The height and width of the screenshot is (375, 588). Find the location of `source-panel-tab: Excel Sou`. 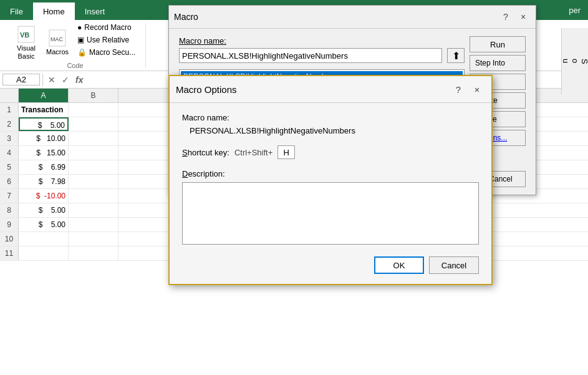

source-panel-tab: Excel Sou is located at coordinates (575, 61).